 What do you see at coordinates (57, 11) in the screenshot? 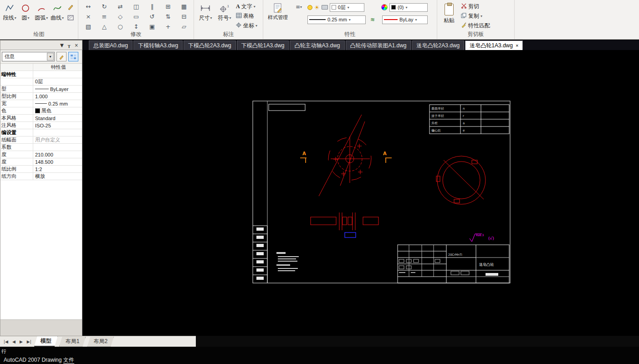
I see `spline-tool: 曲线▾` at bounding box center [57, 11].